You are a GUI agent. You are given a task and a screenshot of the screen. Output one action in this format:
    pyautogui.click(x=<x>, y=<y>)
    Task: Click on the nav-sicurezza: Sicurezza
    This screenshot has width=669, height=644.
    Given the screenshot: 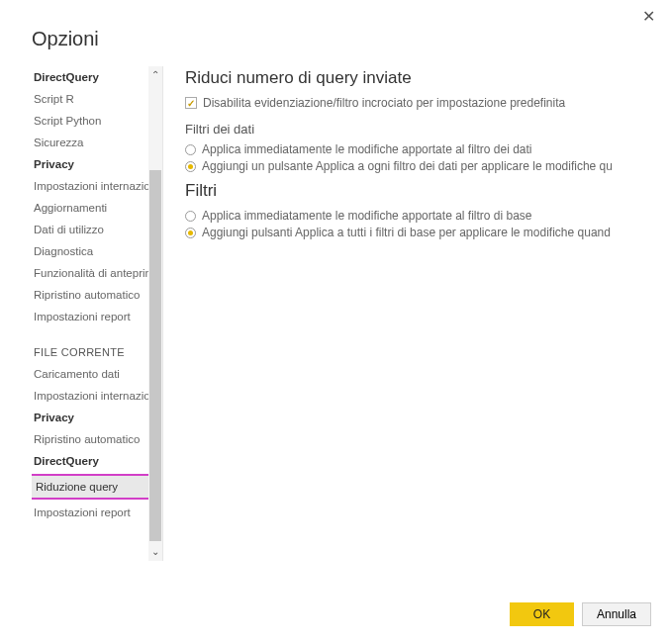 What is the action you would take?
    pyautogui.click(x=91, y=142)
    